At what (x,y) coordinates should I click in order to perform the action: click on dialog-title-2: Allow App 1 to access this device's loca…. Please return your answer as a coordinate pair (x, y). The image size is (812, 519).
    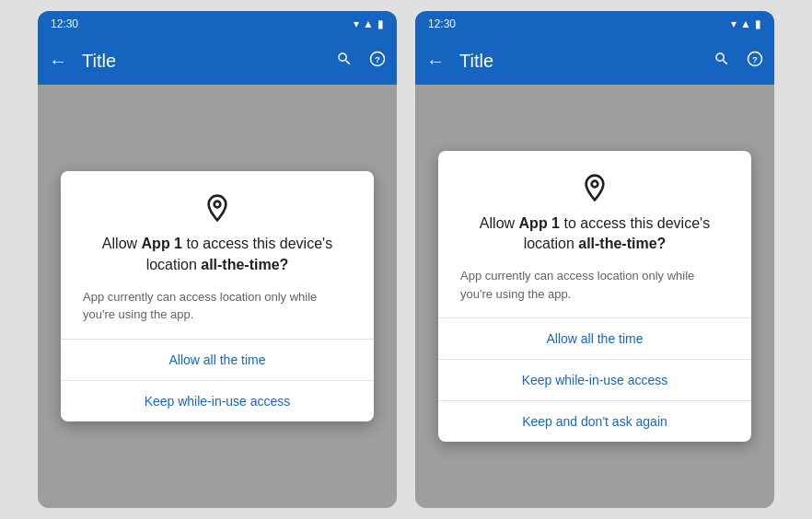
    Looking at the image, I should click on (595, 234).